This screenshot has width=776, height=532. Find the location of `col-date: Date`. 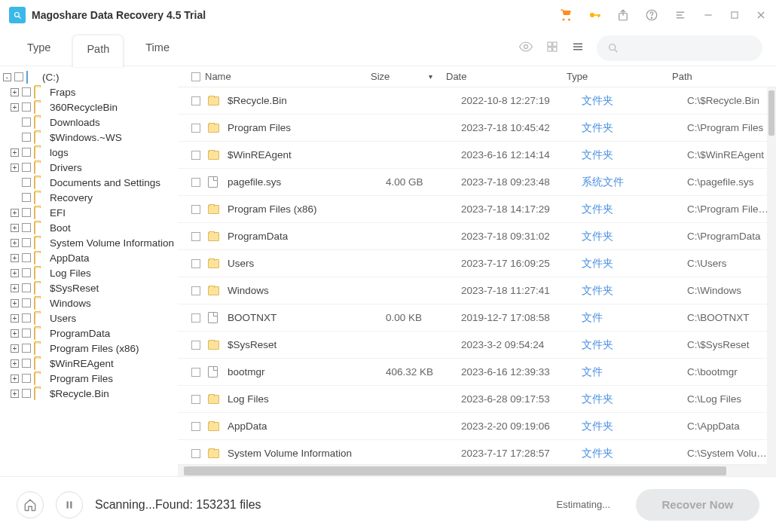

col-date: Date is located at coordinates (506, 77).